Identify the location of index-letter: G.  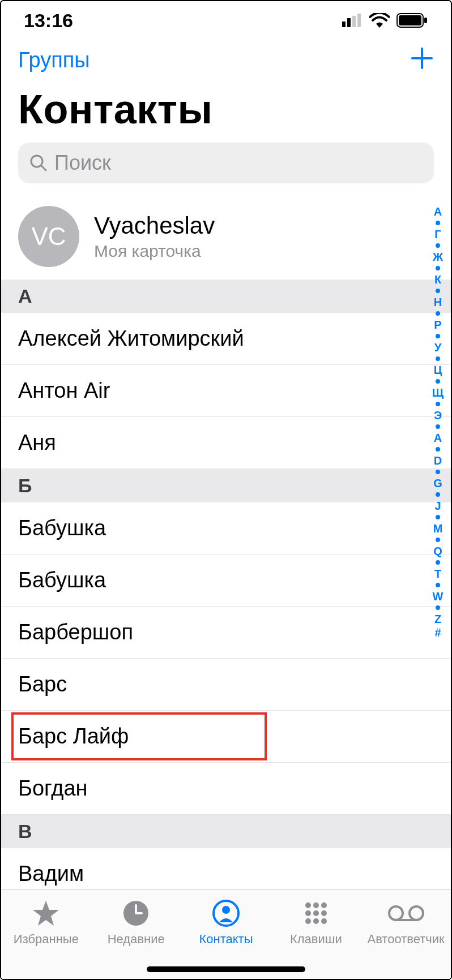
(438, 483).